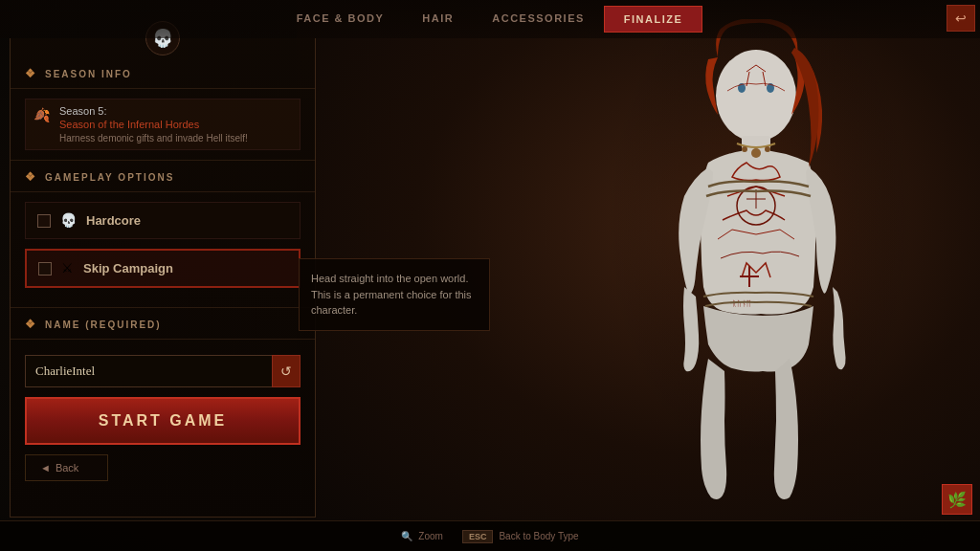 This screenshot has height=551, width=980. What do you see at coordinates (521, 537) in the screenshot?
I see `esc-hint: ESC Back to Body Type` at bounding box center [521, 537].